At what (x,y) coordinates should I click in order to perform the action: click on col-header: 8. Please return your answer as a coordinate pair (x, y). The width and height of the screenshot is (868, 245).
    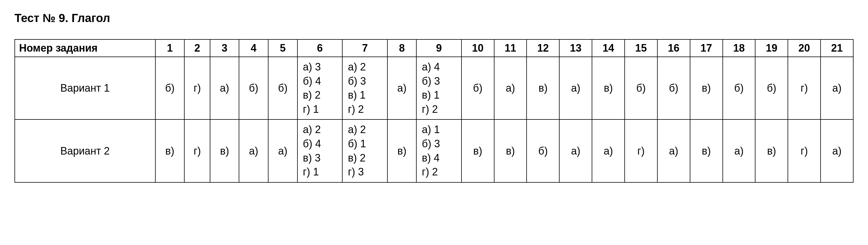
    Looking at the image, I should click on (402, 48).